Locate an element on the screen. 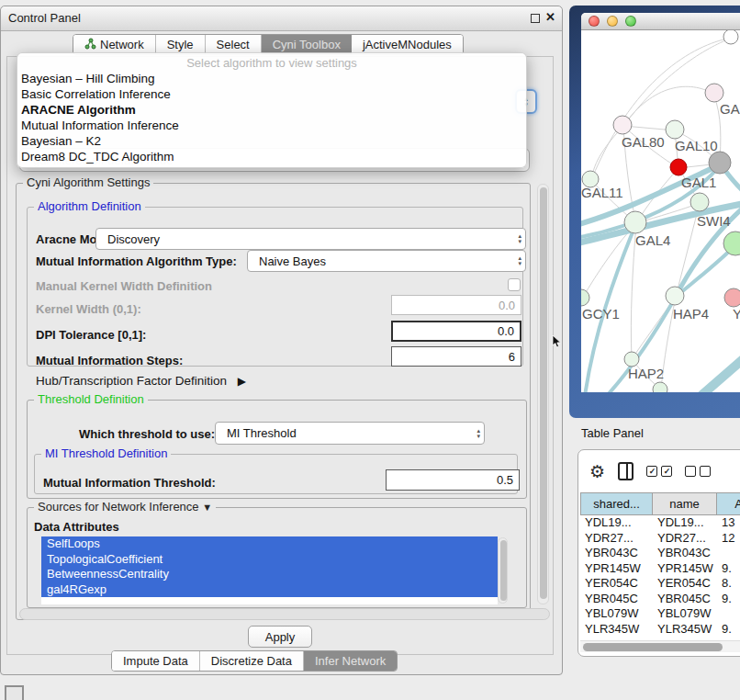 The height and width of the screenshot is (700, 740). network-window-titlebar is located at coordinates (661, 22).